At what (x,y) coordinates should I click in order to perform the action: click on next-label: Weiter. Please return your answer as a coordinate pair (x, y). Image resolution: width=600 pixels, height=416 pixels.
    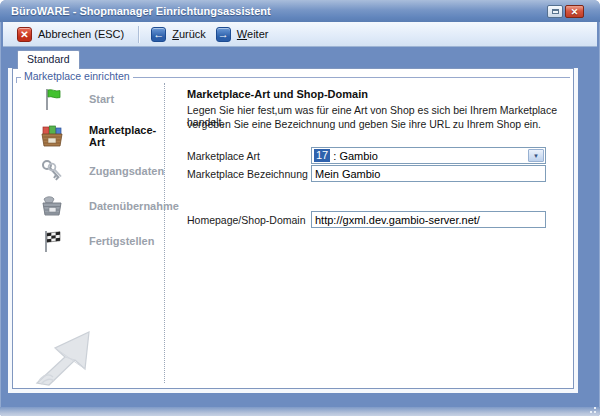
    Looking at the image, I should click on (253, 34).